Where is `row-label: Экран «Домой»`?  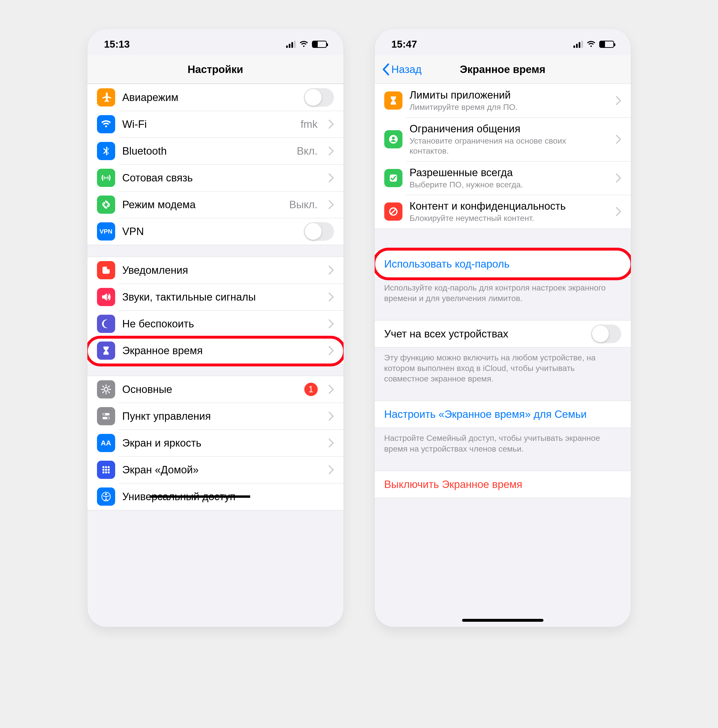
row-label: Экран «Домой» is located at coordinates (221, 470).